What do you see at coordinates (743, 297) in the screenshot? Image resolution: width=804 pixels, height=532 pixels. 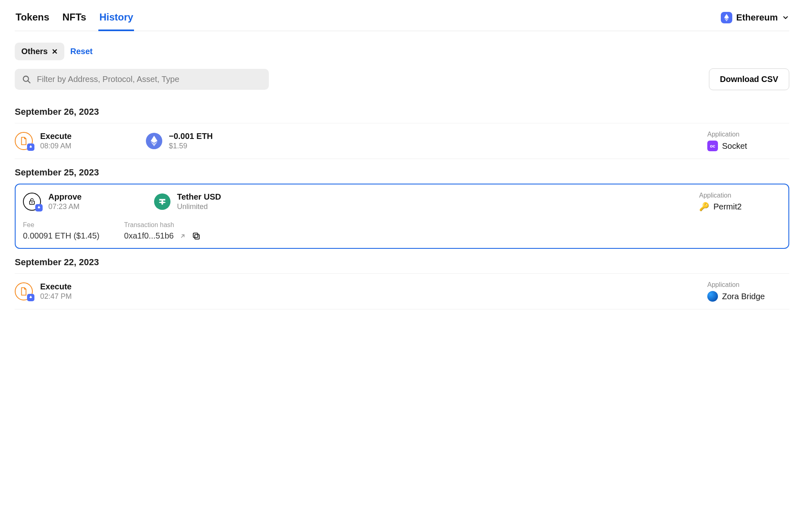 I see `application-name: Zora Bridge` at bounding box center [743, 297].